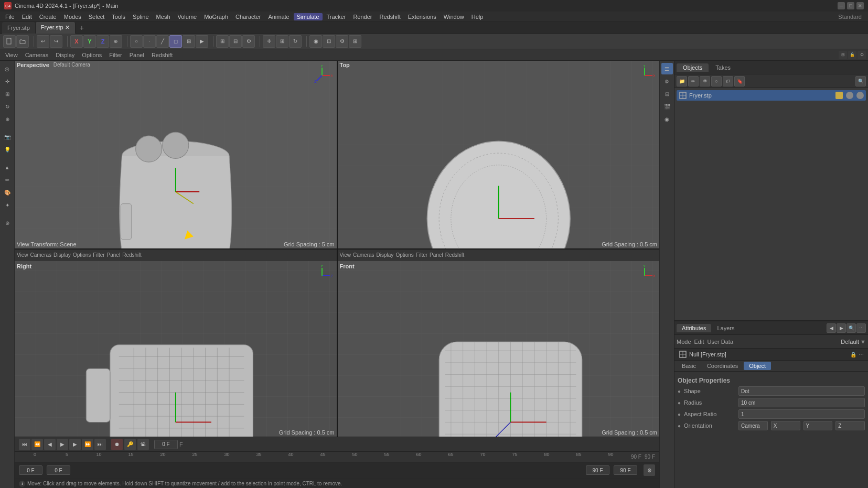  What do you see at coordinates (100, 444) in the screenshot?
I see `go-to-end-btn: ⏭` at bounding box center [100, 444].